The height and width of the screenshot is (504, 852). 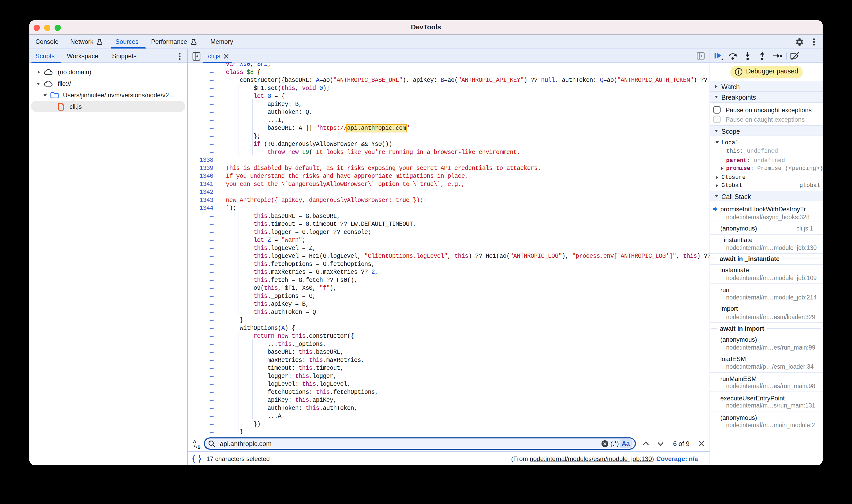 I want to click on svg-text: A, so click(x=195, y=442).